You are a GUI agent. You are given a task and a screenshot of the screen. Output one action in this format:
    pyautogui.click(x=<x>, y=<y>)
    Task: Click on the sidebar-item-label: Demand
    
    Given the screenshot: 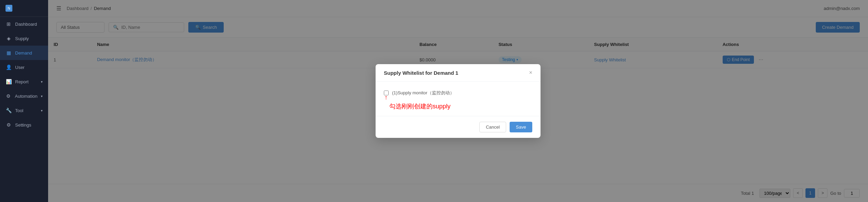 What is the action you would take?
    pyautogui.click(x=23, y=53)
    